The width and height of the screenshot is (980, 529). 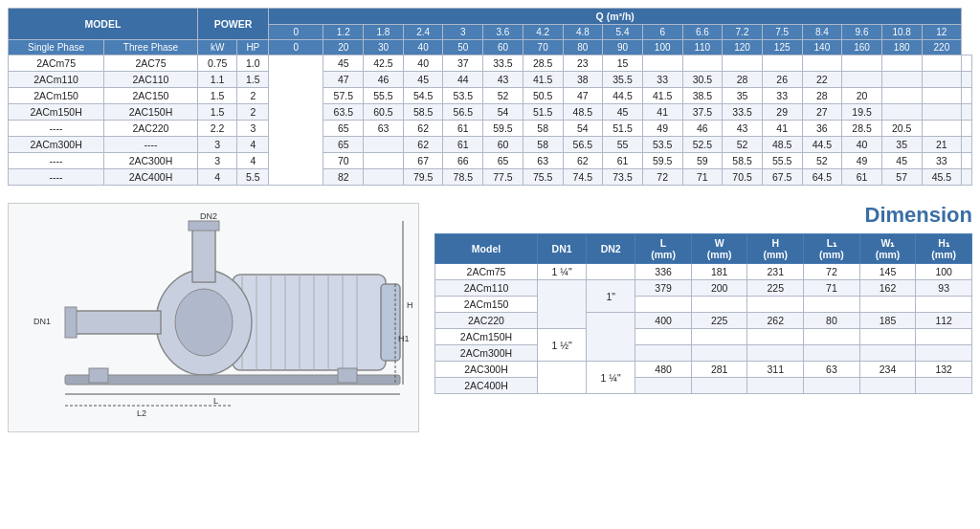 What do you see at coordinates (942, 178) in the screenshot?
I see `h-value-cell: 45.5` at bounding box center [942, 178].